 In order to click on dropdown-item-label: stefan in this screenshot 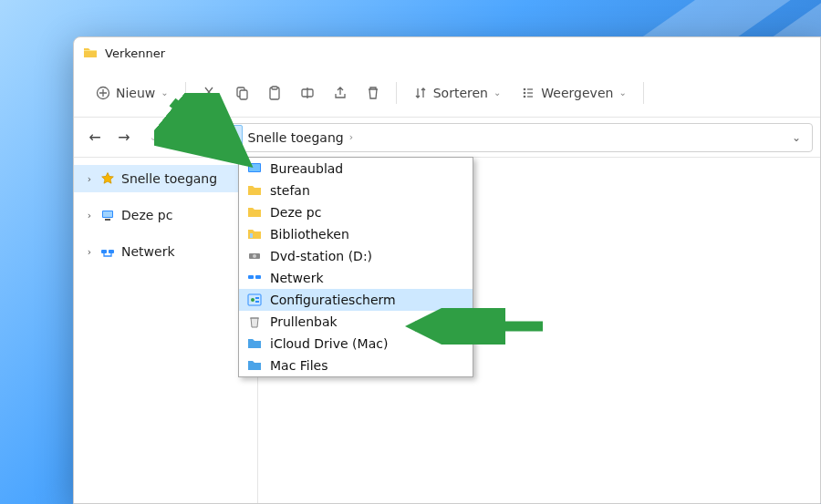, I will do `click(290, 190)`.